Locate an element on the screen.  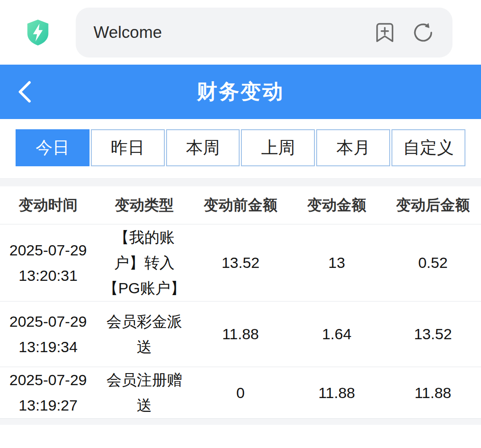
table-row: 2025-07-29 13:19:27 会员注册赠送 0 11.88 11.88 is located at coordinates (240, 392).